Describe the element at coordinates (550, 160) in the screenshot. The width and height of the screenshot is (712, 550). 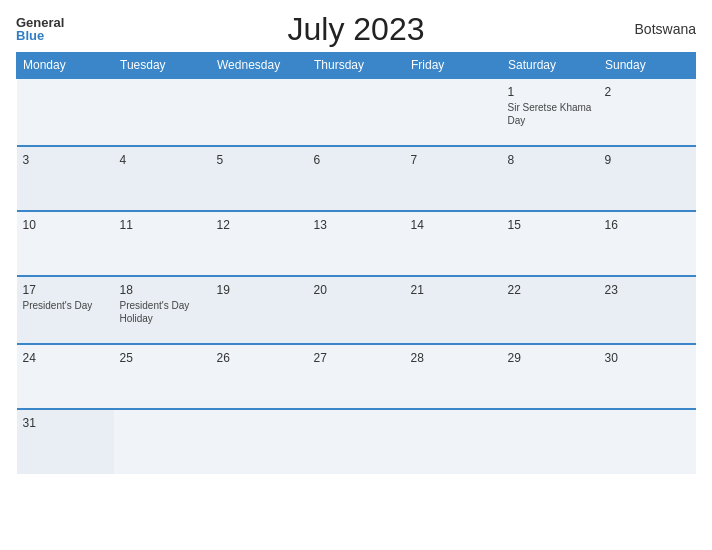
I see `day-number: 8` at that location.